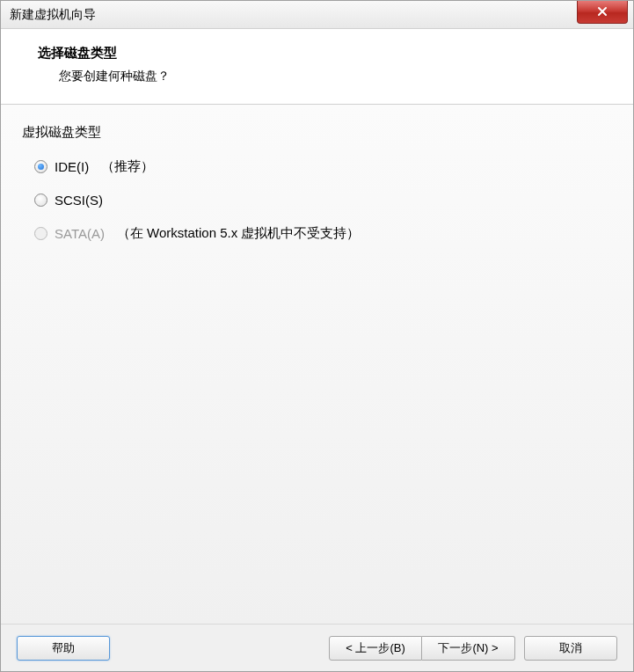 This screenshot has height=672, width=634. Describe the element at coordinates (317, 67) in the screenshot. I see `header-panel: 选择磁盘类型 您要创建何种磁盘？` at that location.